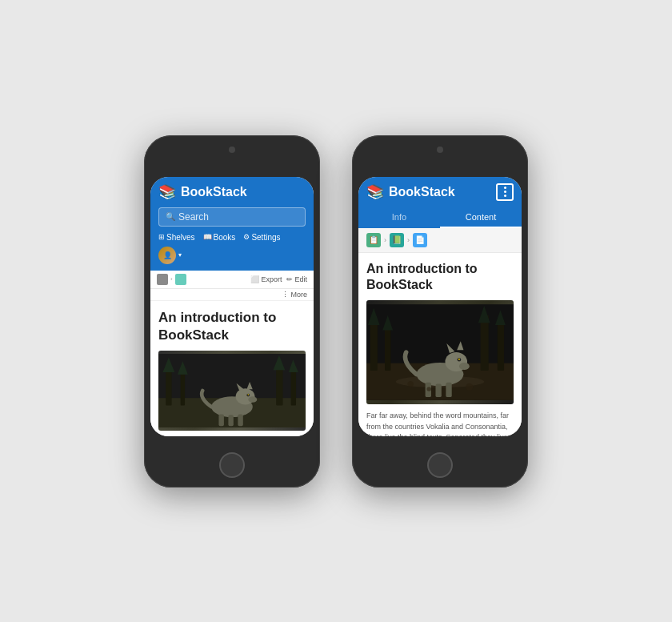 Image resolution: width=672 pixels, height=622 pixels. I want to click on phone-top-bar, so click(232, 153).